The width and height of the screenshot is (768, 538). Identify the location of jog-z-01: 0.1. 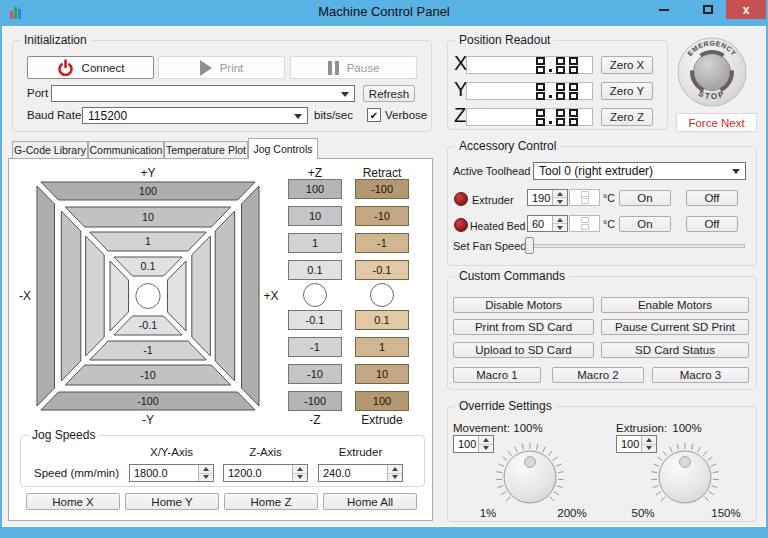
(315, 270).